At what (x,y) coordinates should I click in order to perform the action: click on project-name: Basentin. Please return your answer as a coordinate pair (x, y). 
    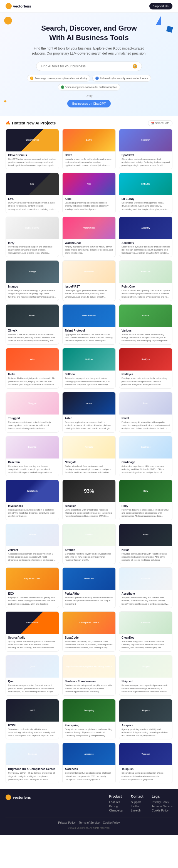
    Looking at the image, I should click on (32, 462).